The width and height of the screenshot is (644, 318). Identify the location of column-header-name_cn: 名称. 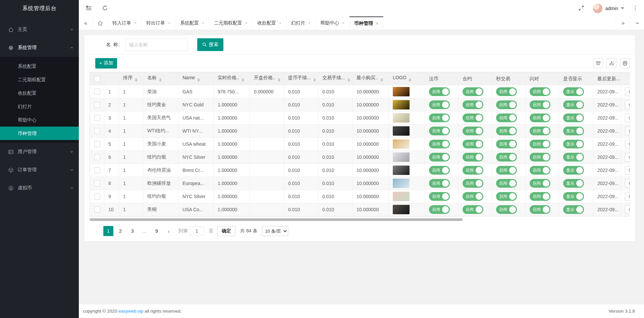
(161, 79).